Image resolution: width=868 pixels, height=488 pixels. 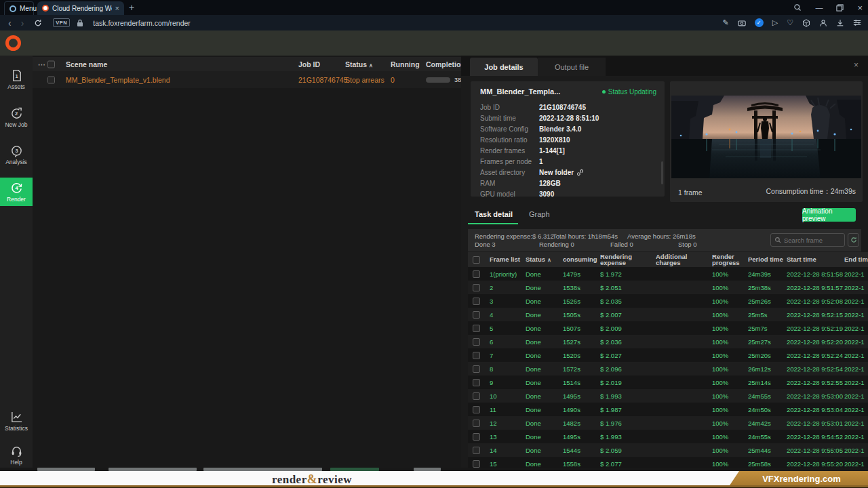 I want to click on forward-icon: ›, so click(x=23, y=23).